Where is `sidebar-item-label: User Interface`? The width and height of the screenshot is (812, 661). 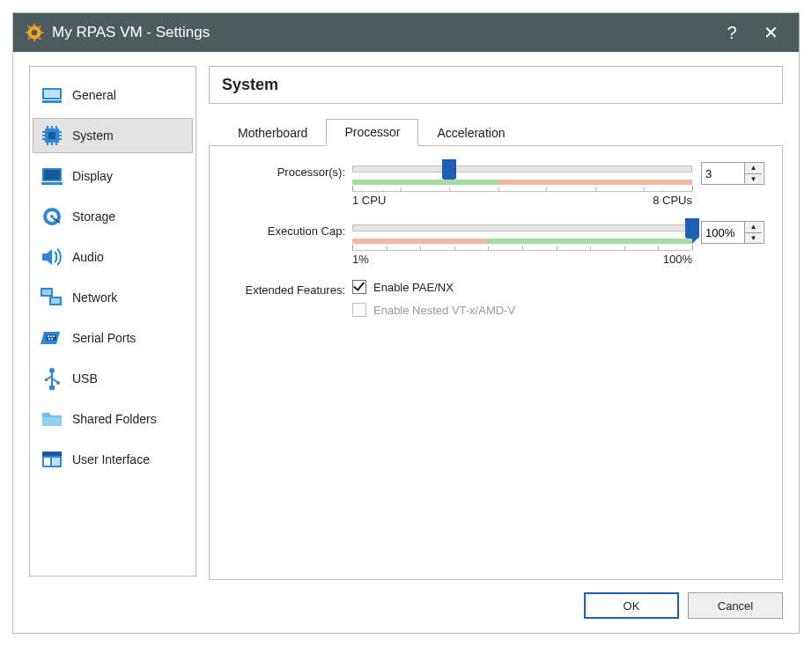
sidebar-item-label: User Interface is located at coordinates (111, 459).